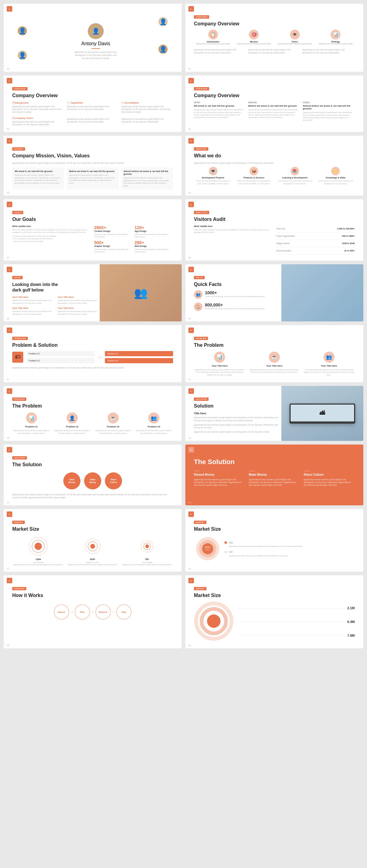 The image size is (367, 868). Describe the element at coordinates (296, 622) in the screenshot. I see `ml-row-2: 6.4M` at that location.